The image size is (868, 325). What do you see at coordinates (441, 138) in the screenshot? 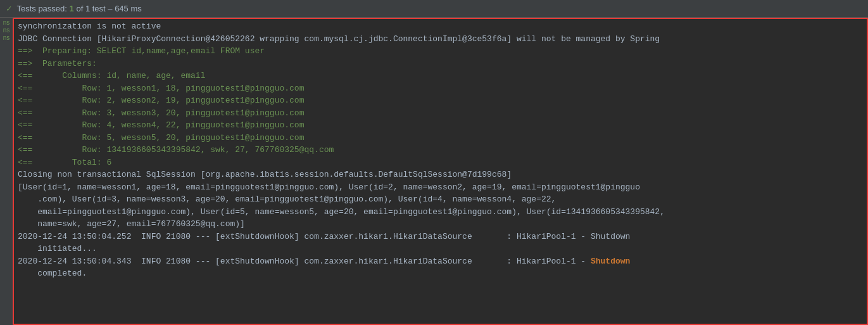
I see `log-line-row5: <== Row: 5, wesson5, 20, pingguotest1@pi…` at bounding box center [441, 138].